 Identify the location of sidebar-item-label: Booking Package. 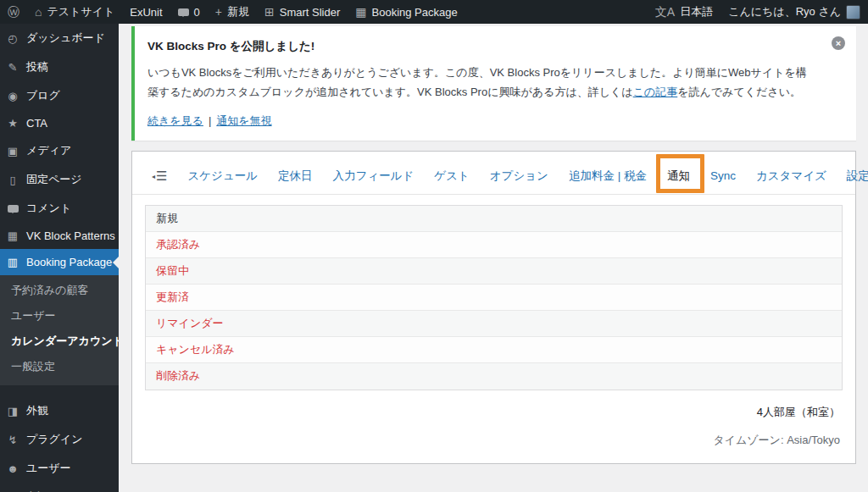
(70, 263).